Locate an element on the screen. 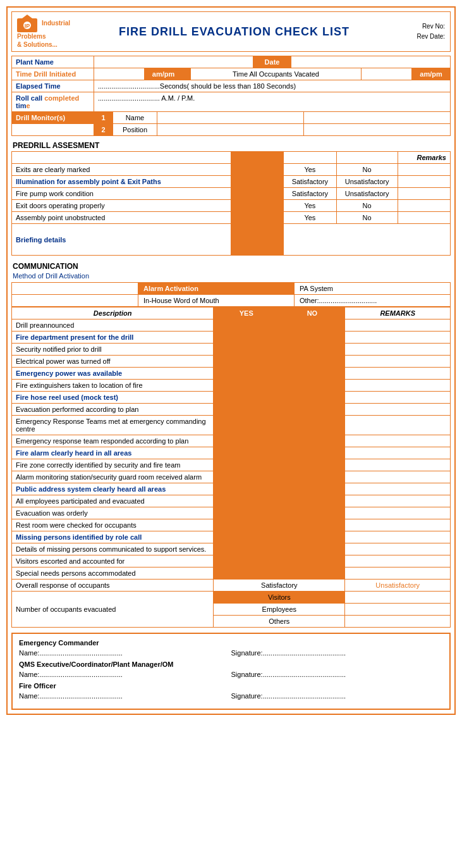 The image size is (462, 868). comm-occupants-visitors-val is located at coordinates (398, 597).